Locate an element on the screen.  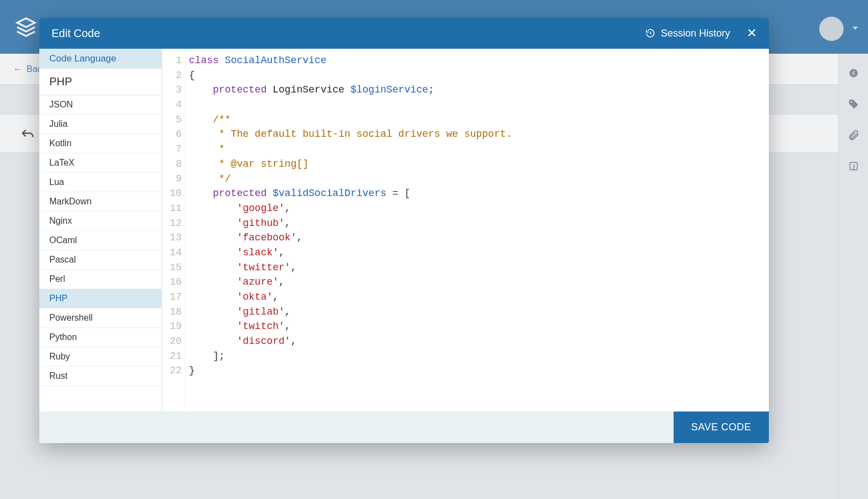
line-number: 12 is located at coordinates (172, 224).